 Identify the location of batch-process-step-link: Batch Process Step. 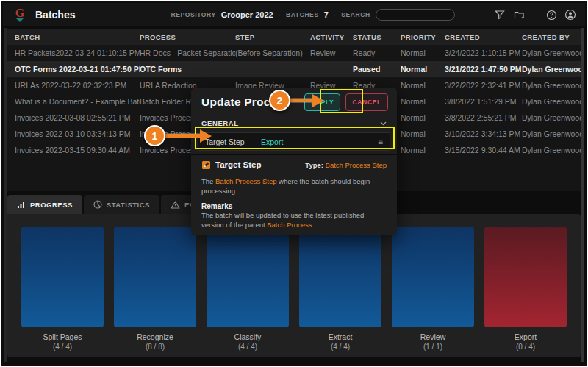
(245, 181).